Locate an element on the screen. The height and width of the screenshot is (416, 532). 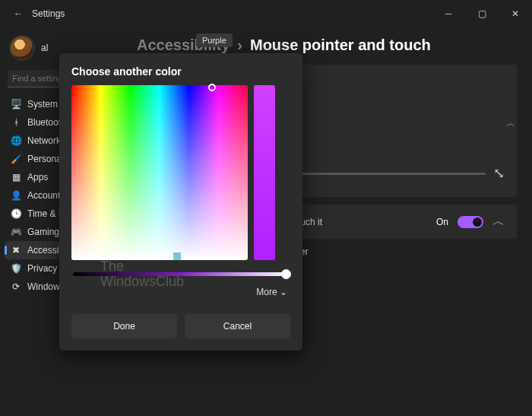
toggle-label: On is located at coordinates (442, 222).